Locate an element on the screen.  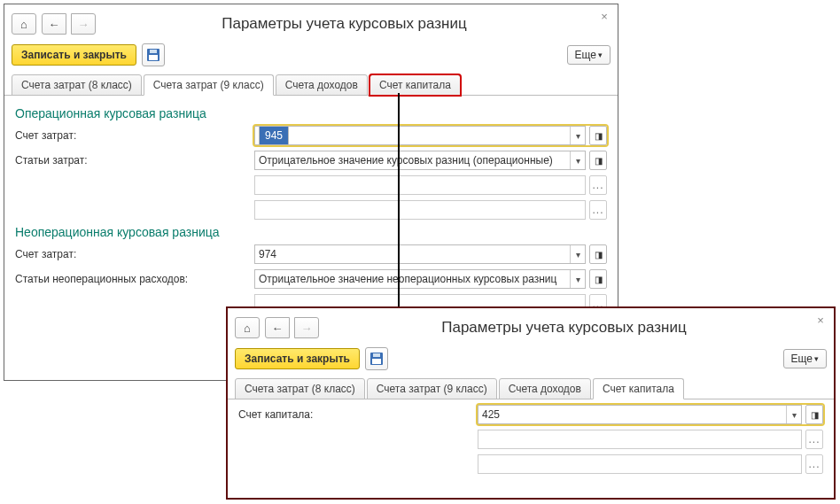
field-op-item: Отрицательное значение курсовых разниц (… is located at coordinates (431, 160).